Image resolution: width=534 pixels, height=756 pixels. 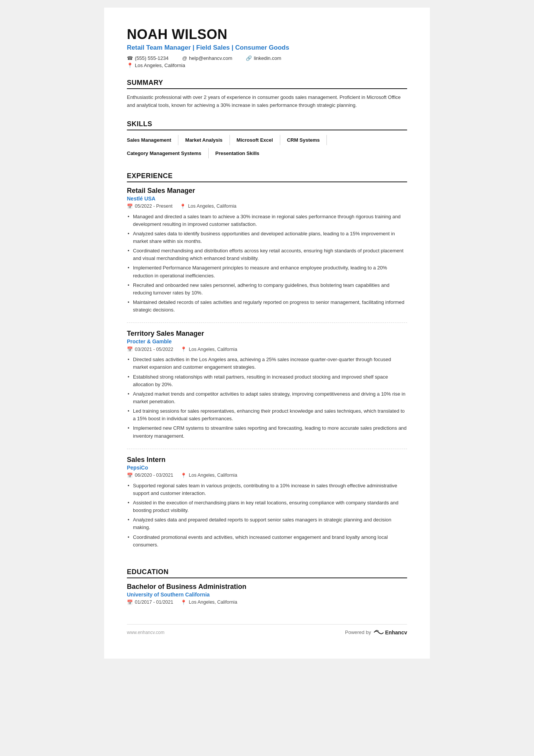 I want to click on linkedin-value: linkedin.com, so click(x=267, y=58).